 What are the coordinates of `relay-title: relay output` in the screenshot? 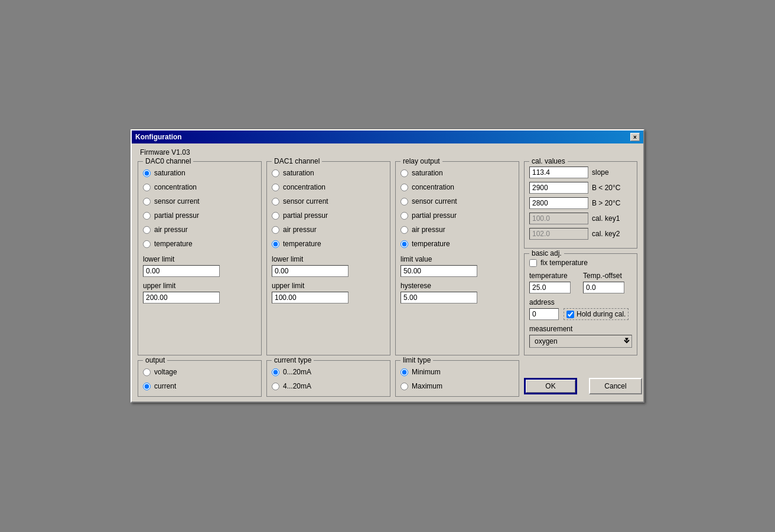 It's located at (422, 161).